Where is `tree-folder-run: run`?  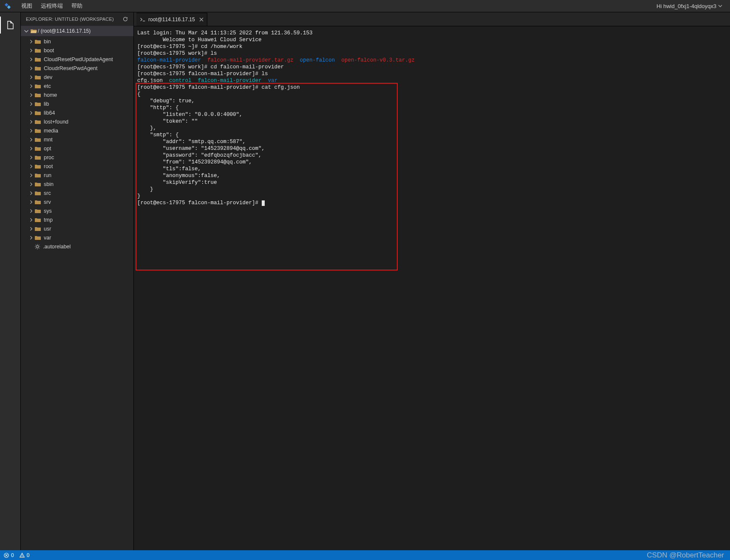 tree-folder-run: run is located at coordinates (77, 175).